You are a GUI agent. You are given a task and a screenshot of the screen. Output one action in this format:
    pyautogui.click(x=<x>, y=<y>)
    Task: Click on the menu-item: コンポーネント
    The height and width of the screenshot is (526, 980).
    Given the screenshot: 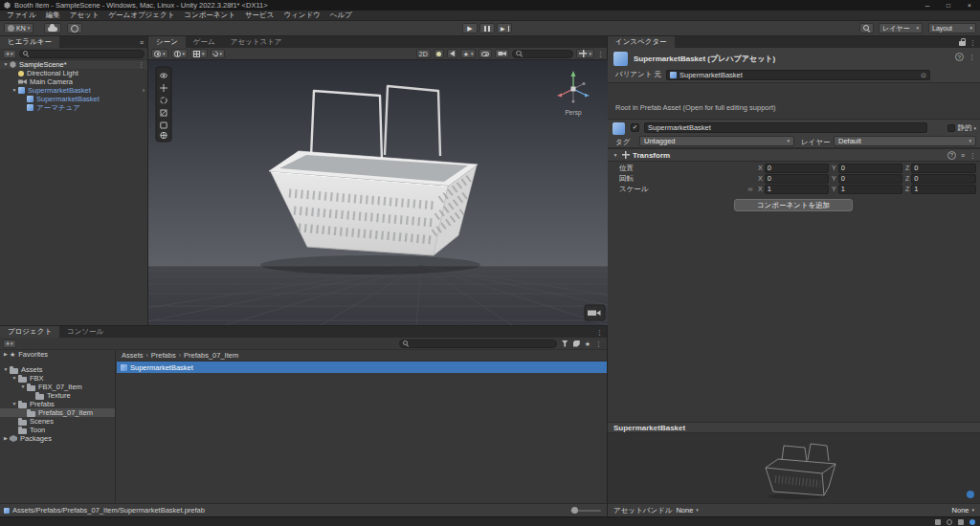 What is the action you would take?
    pyautogui.click(x=210, y=15)
    